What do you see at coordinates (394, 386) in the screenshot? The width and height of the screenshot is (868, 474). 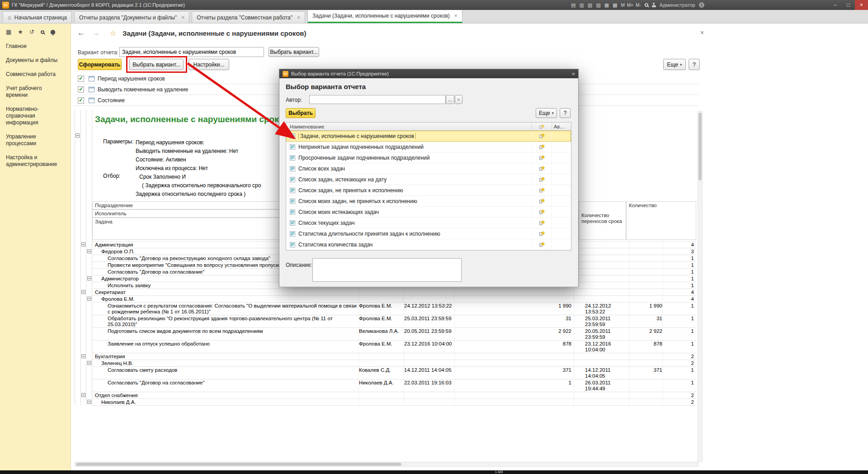 I see `report-row: Согласовать "Договор на согласование" Ни…` at bounding box center [394, 386].